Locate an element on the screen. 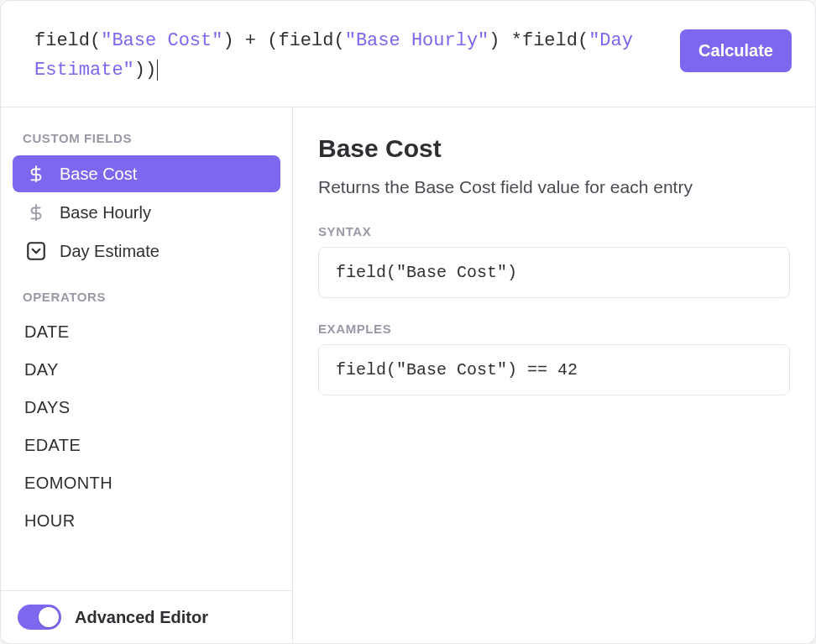  operator-item: DATE is located at coordinates (146, 332).